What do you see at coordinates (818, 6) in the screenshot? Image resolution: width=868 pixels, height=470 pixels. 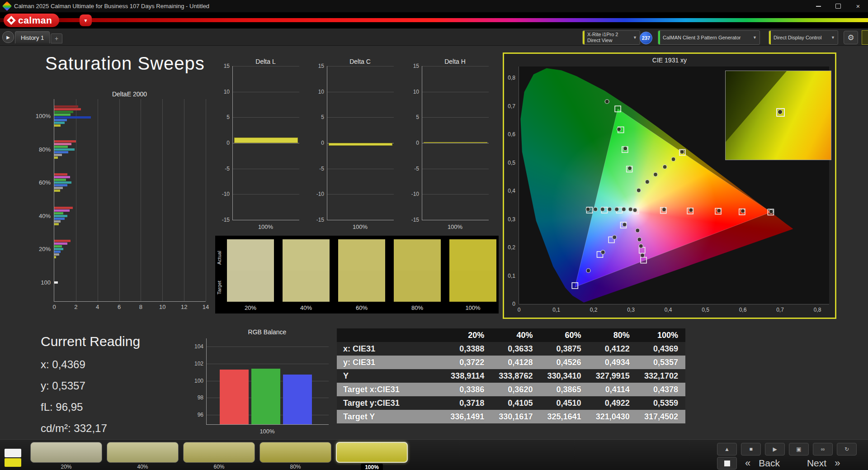 I see `minimize-button` at bounding box center [818, 6].